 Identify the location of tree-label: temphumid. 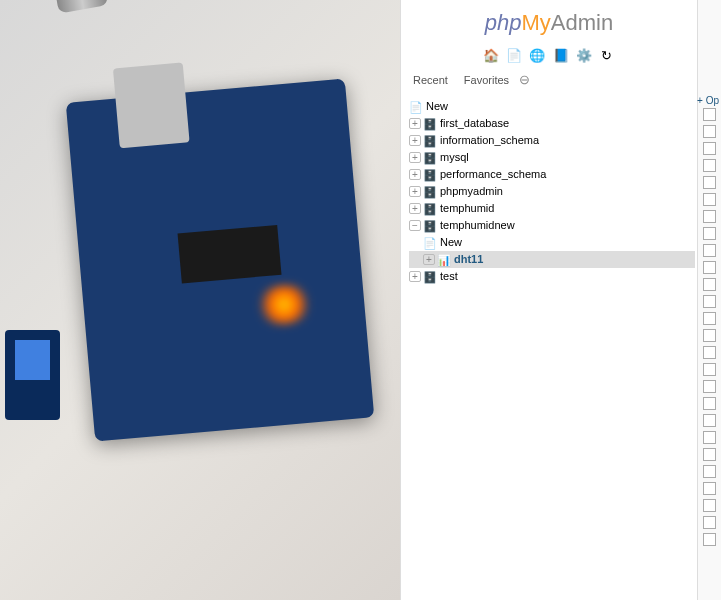
(467, 208).